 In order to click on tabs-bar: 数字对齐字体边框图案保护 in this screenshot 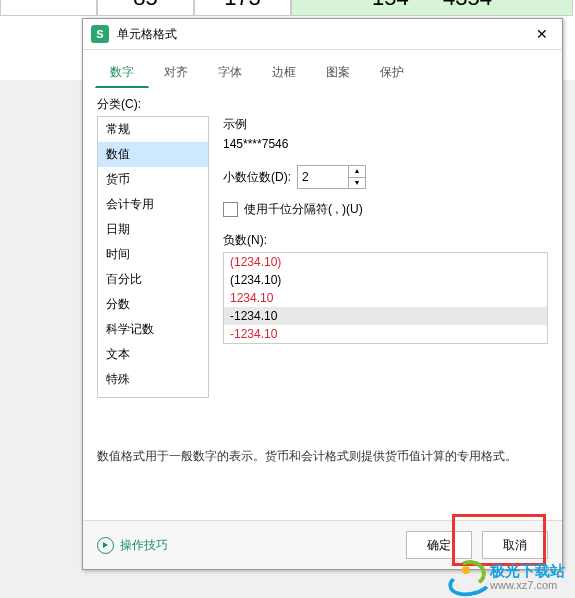, I will do `click(322, 73)`.